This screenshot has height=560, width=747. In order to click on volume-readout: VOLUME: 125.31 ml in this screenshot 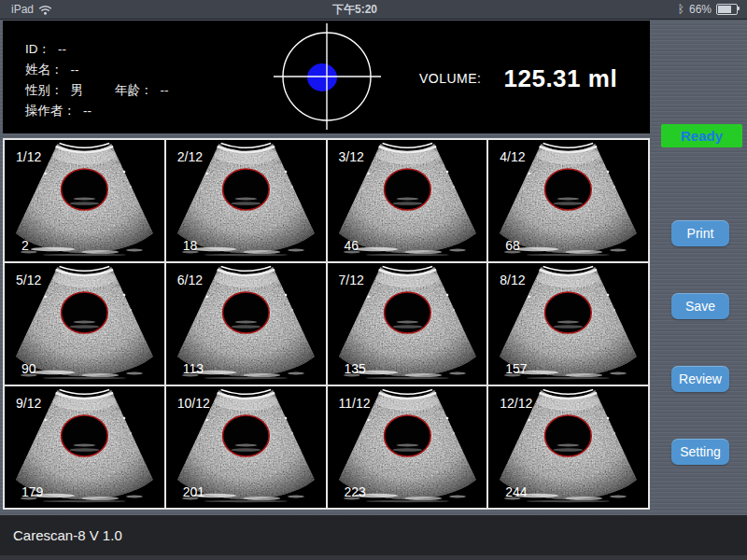, I will do `click(518, 78)`.